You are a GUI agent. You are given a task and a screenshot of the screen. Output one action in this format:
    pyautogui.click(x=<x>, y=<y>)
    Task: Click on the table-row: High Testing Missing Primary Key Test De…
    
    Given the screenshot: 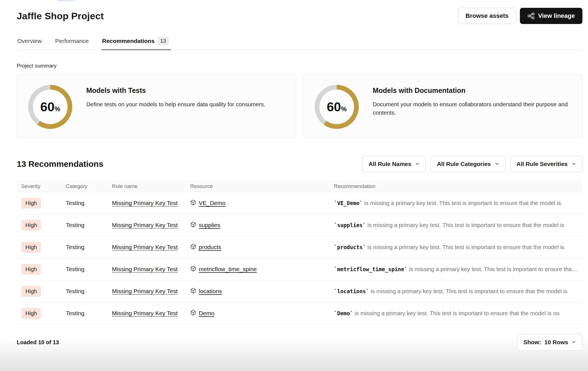 What is the action you would take?
    pyautogui.click(x=300, y=314)
    